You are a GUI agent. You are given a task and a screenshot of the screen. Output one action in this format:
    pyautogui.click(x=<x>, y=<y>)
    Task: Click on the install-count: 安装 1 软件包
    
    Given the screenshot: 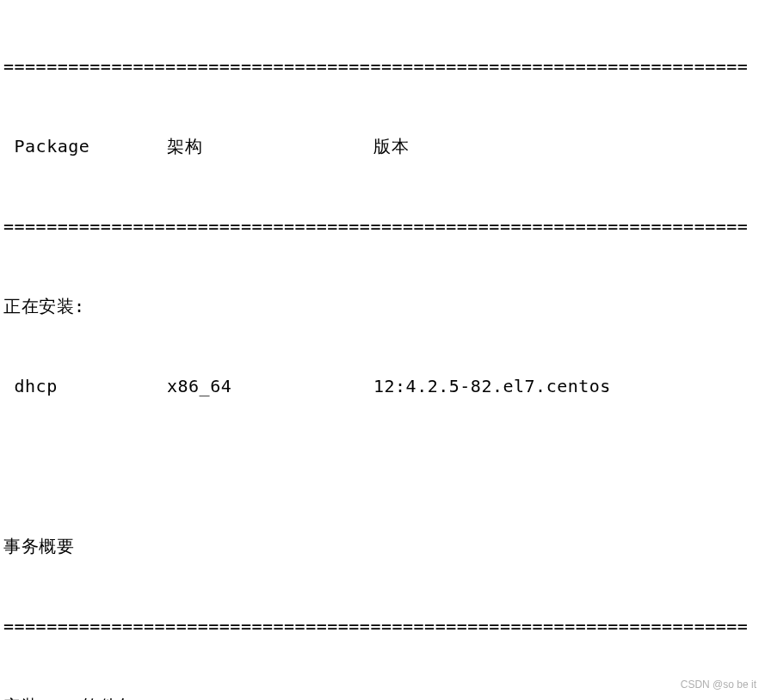 What is the action you would take?
    pyautogui.click(x=382, y=697)
    